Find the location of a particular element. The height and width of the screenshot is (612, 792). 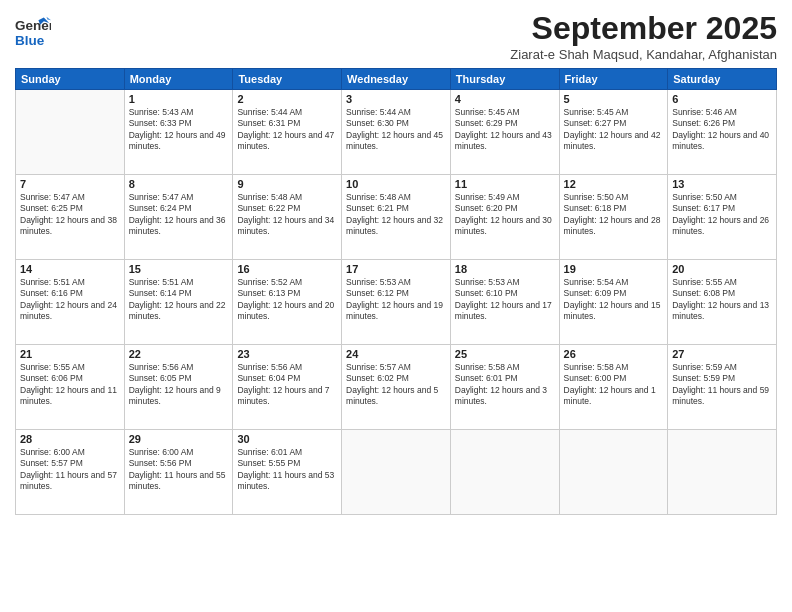

day-info: Sunrise: 5:51 AM Sunset: 6:14 PM Dayligh… is located at coordinates (179, 300).